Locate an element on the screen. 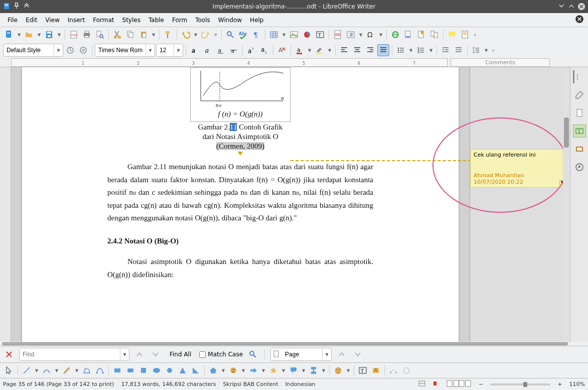  strikethrough-button: a is located at coordinates (234, 50).